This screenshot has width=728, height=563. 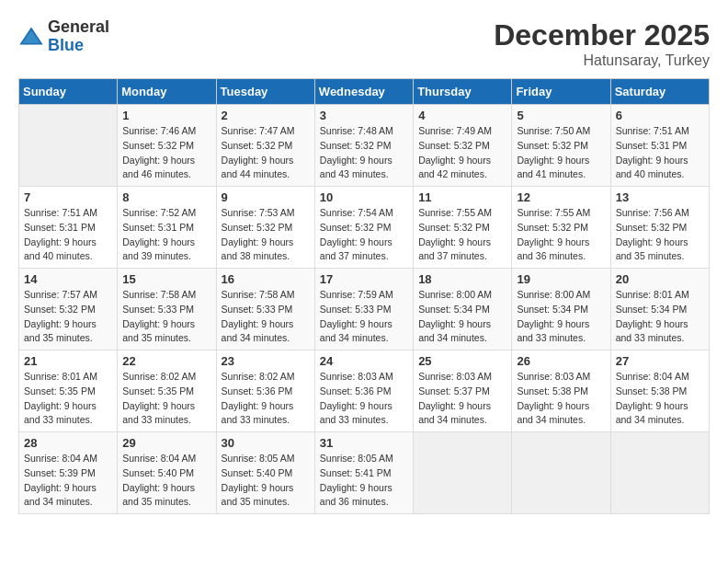 I want to click on day-info: Sunrise: 8:03 AMSunset: 5:36 PMDaylight:…, so click(x=364, y=399).